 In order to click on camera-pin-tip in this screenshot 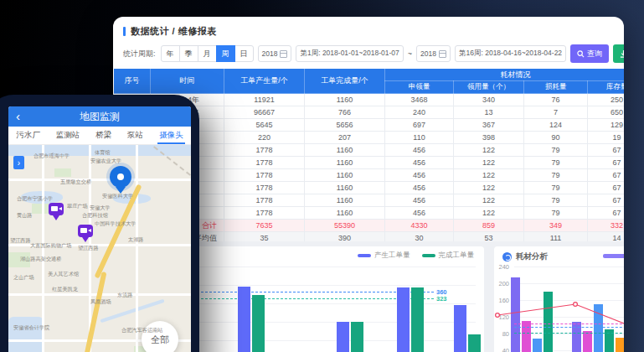, I will do `click(85, 241)`.